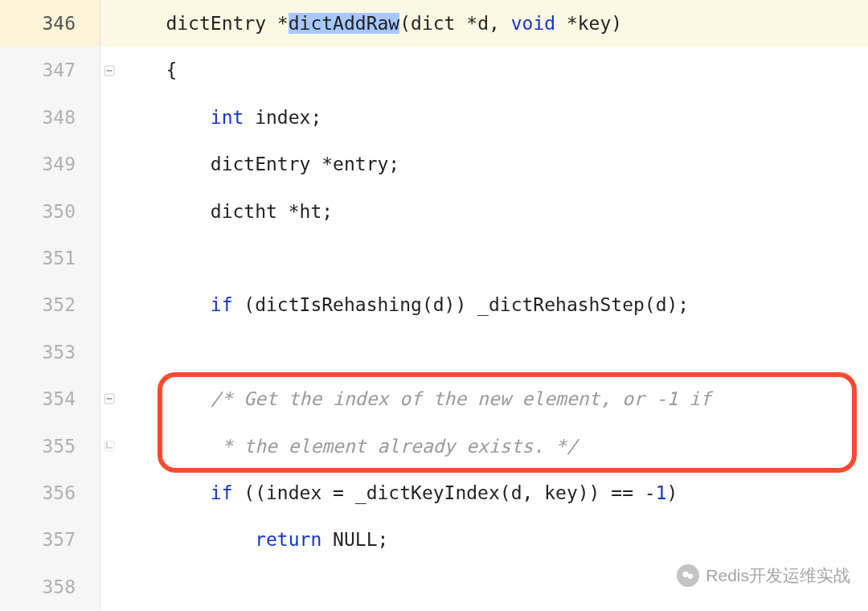 The image size is (868, 611). Describe the element at coordinates (493, 399) in the screenshot. I see `code-content: /* Get the index of the new element, or …` at that location.